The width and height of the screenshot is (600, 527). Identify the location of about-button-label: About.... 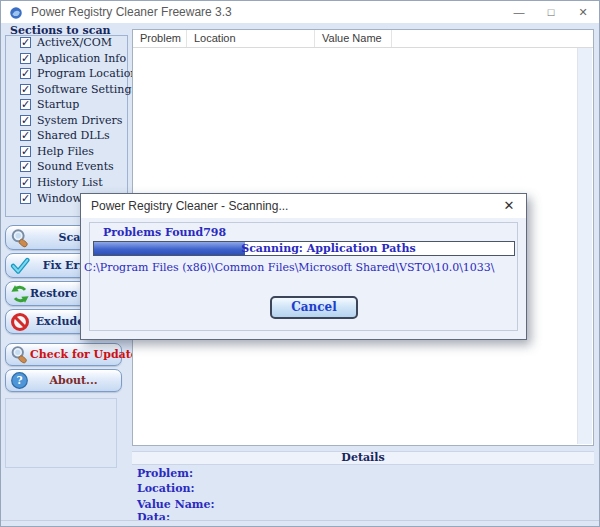
(76, 380).